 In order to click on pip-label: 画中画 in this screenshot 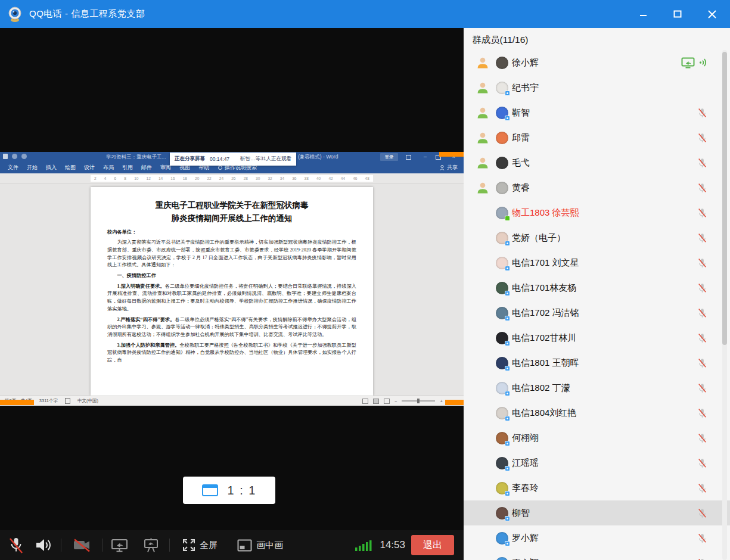, I will do `click(269, 546)`.